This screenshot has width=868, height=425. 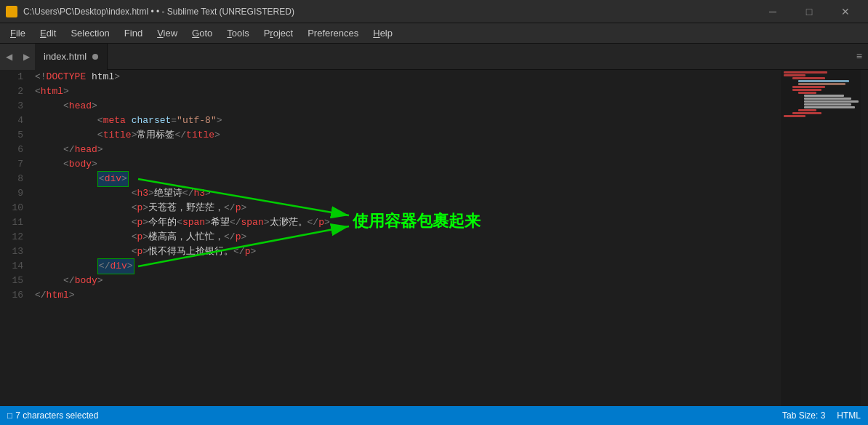 I want to click on status-icon: □, so click(x=10, y=416).